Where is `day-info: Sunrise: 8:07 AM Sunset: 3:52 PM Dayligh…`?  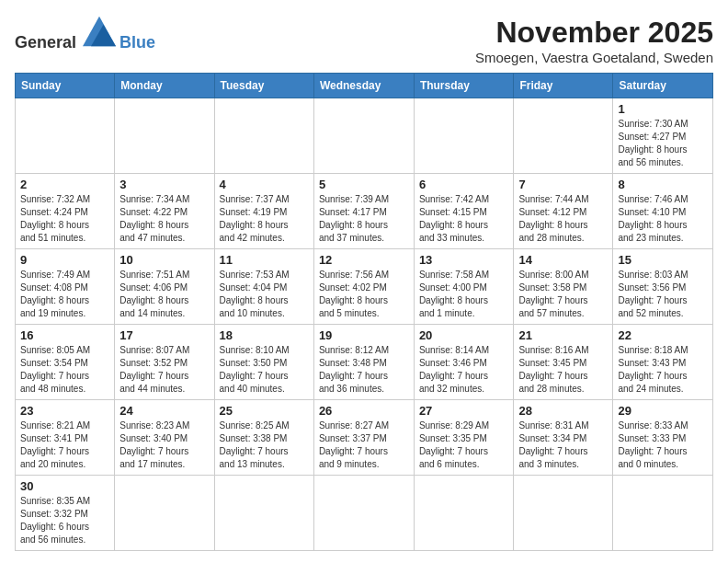 day-info: Sunrise: 8:07 AM Sunset: 3:52 PM Dayligh… is located at coordinates (164, 370).